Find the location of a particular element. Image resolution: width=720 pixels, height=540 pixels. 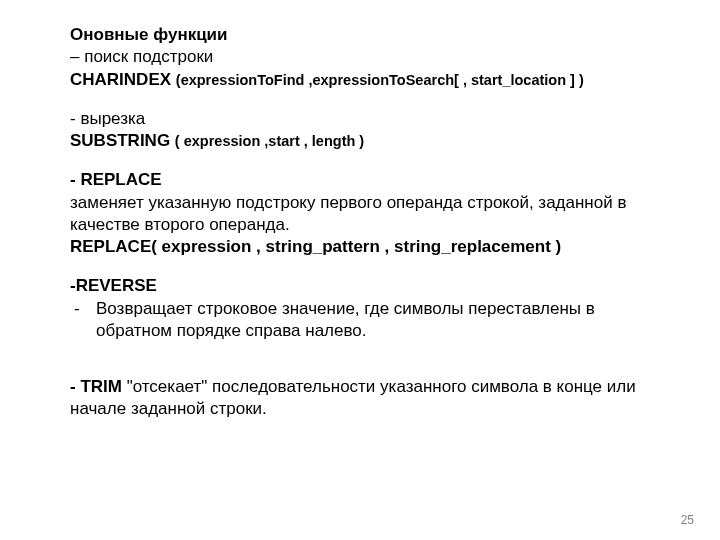

reverse-desc: Возвращает строковое значение, где симво… is located at coordinates (346, 320).